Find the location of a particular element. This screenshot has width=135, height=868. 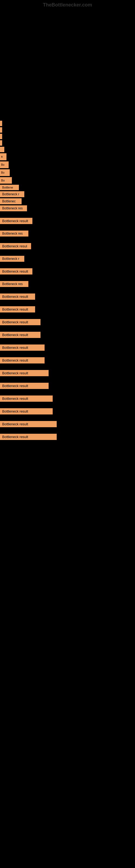

bottleneck-label: Bottlenec is located at coordinates (11, 201).